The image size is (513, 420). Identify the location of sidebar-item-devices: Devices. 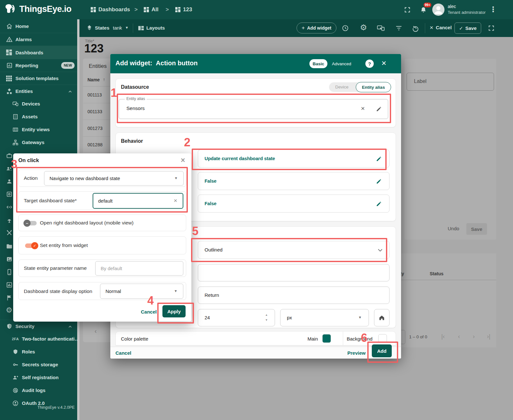
(39, 104).